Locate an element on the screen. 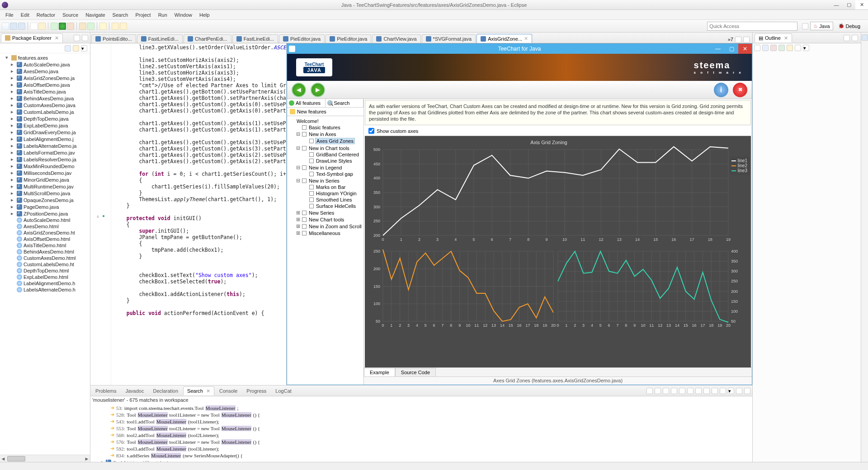 The width and height of the screenshot is (868, 470). editor-tab: PointsEdito... is located at coordinates (114, 39).